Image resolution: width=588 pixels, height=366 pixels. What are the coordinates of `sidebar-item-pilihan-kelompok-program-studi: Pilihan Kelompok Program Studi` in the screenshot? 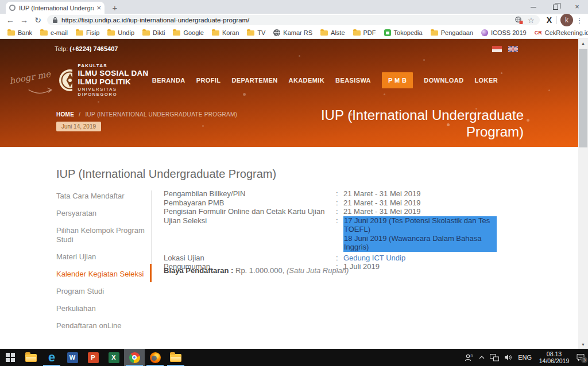 It's located at (107, 235).